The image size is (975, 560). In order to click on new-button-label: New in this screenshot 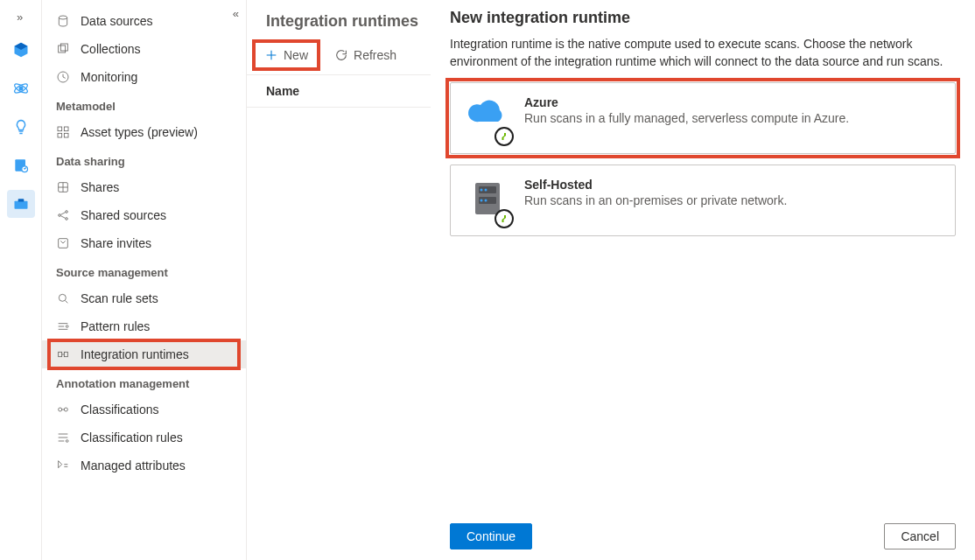, I will do `click(296, 55)`.